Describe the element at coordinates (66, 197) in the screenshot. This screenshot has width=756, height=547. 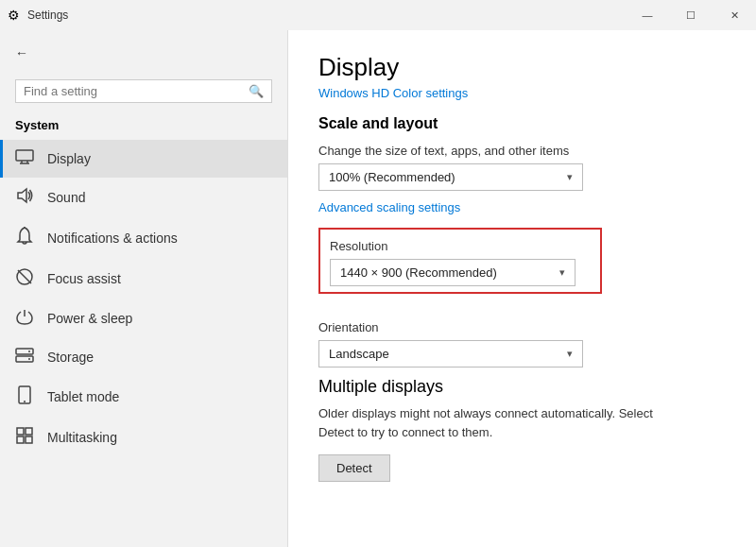
I see `sound-label: Sound` at that location.